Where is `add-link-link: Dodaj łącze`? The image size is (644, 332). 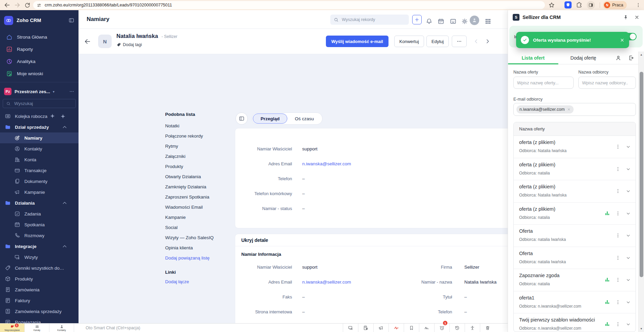
add-link-link: Dodaj łącze is located at coordinates (198, 282).